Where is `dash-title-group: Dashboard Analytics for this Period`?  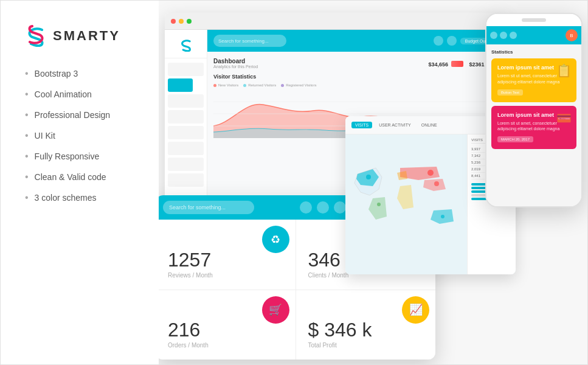 dash-title-group: Dashboard Analytics for this Period is located at coordinates (236, 63).